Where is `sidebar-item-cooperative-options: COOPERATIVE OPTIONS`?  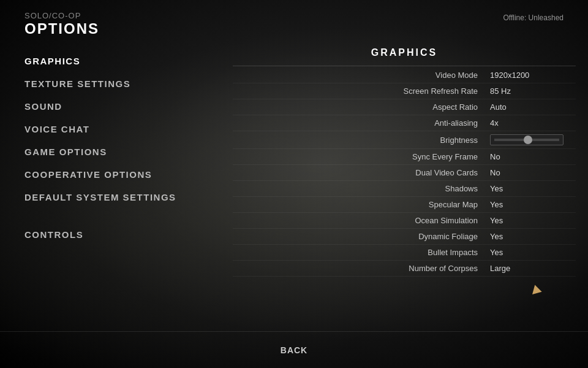 sidebar-item-cooperative-options: COOPERATIVE OPTIONS is located at coordinates (113, 174).